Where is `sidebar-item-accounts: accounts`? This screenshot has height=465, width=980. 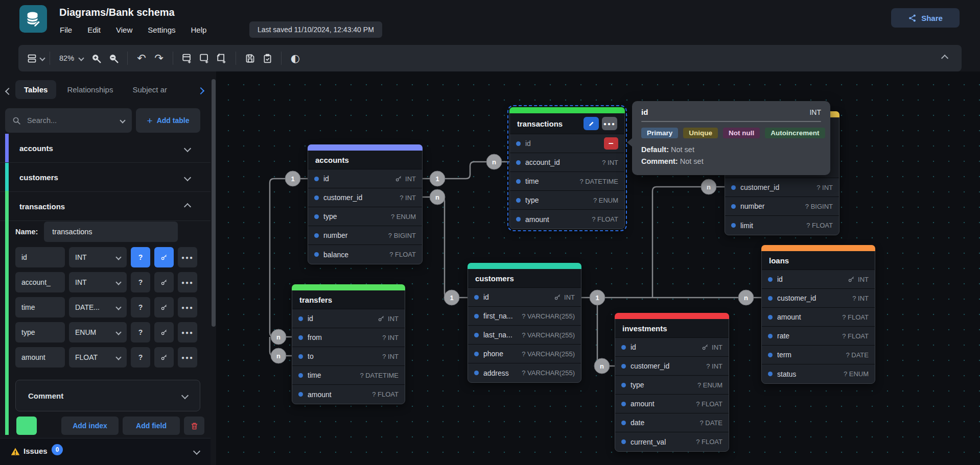
sidebar-item-accounts: accounts is located at coordinates (105, 148).